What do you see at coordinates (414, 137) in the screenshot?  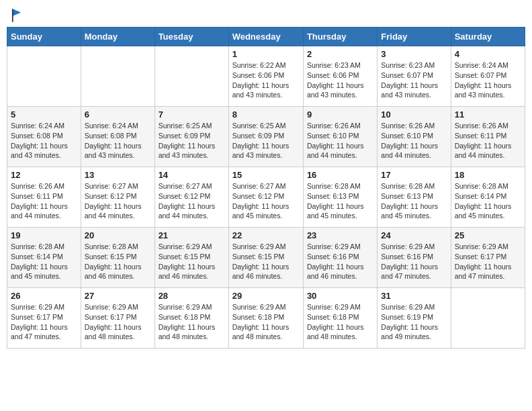 I see `calendar-cell: 10Sunrise: 6:26 AM Sunset: 6:10 PM Dayli…` at bounding box center [414, 137].